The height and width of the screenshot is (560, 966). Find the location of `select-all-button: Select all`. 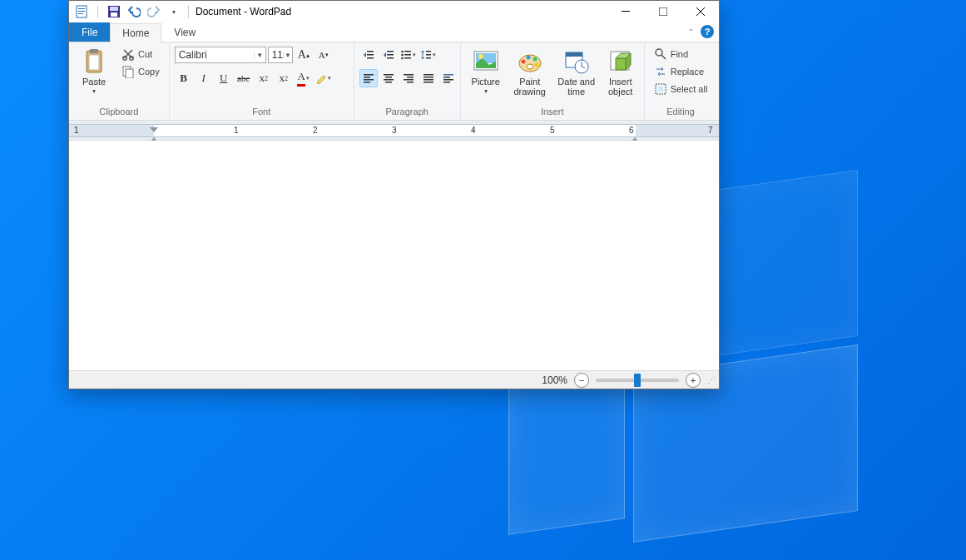

select-all-button: Select all is located at coordinates (681, 89).